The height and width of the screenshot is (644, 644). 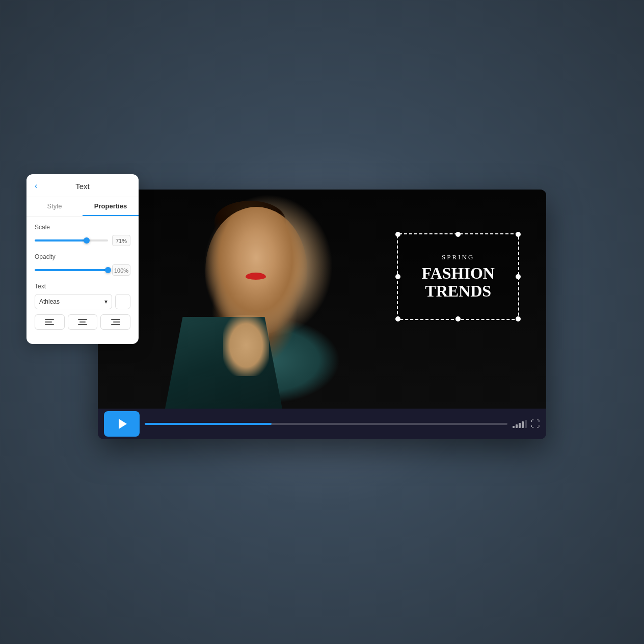 I want to click on scale-label: Scale, so click(x=83, y=227).